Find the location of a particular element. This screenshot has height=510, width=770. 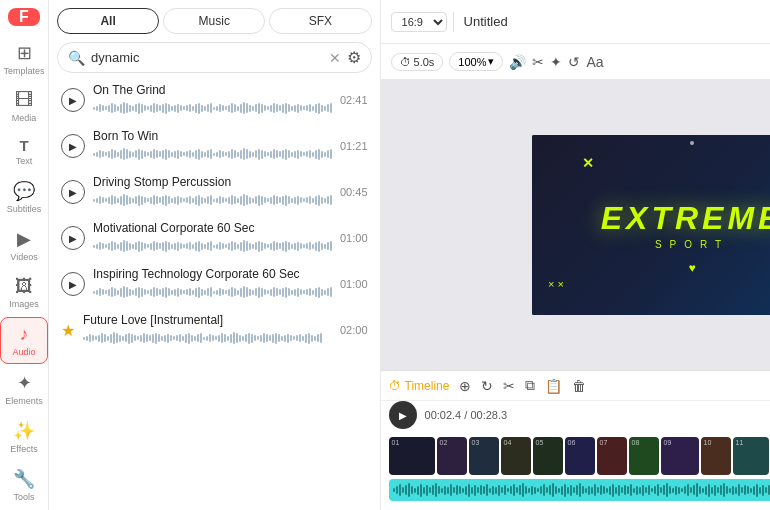

sidebar-item-label: Audio is located at coordinates (24, 352).